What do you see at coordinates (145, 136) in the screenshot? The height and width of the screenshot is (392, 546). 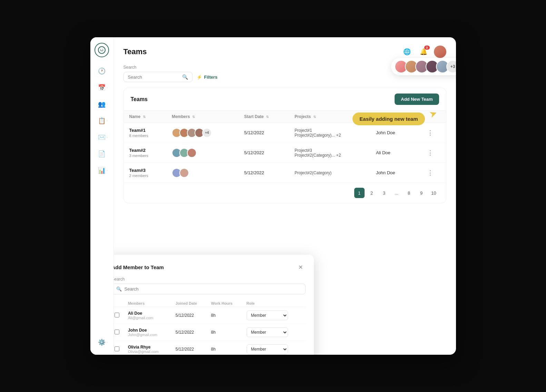 I see `team-members-count: 8 members` at bounding box center [145, 136].